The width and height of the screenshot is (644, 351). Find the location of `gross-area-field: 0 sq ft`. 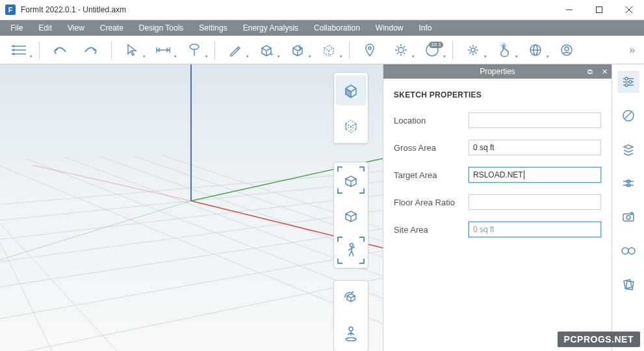

gross-area-field: 0 sq ft is located at coordinates (535, 148).